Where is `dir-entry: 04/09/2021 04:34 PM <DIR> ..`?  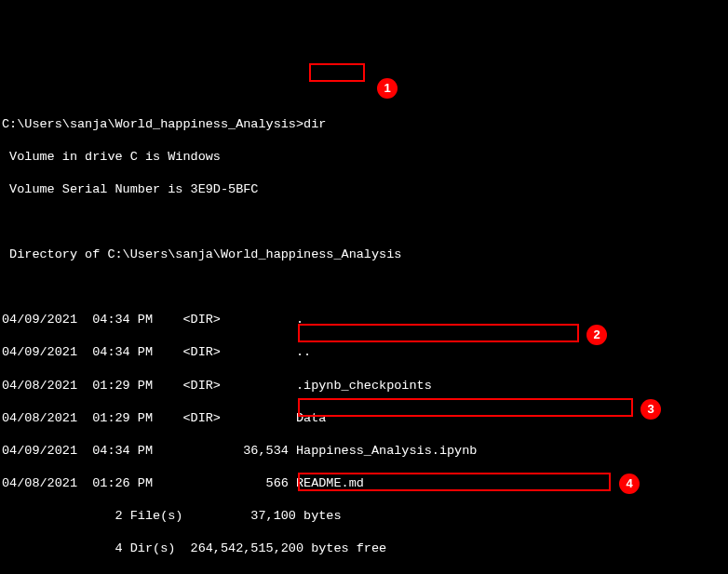 dir-entry: 04/09/2021 04:34 PM <DIR> .. is located at coordinates (364, 353).